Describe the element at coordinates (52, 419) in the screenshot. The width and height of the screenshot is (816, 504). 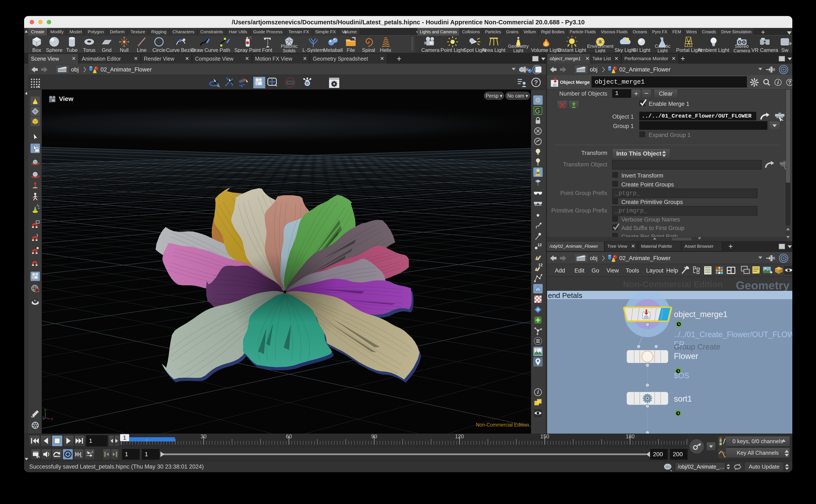
I see `svg-text: x` at that location.